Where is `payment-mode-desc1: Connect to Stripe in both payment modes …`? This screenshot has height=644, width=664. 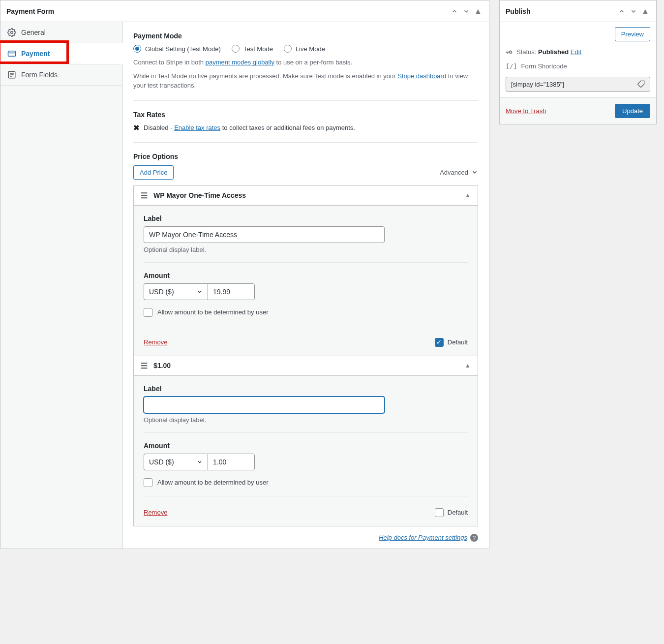
payment-mode-desc1: Connect to Stripe in both payment modes … is located at coordinates (306, 62).